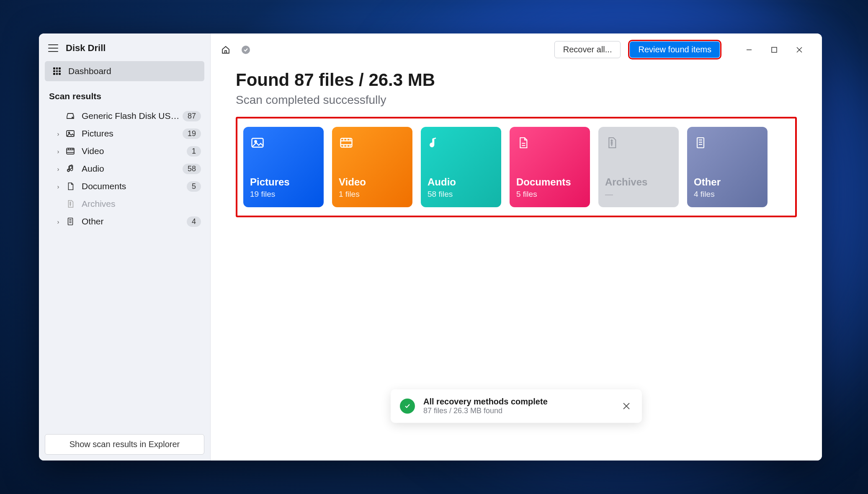  I want to click on sidebar-item-pictures: › Pictures 19, so click(125, 134).